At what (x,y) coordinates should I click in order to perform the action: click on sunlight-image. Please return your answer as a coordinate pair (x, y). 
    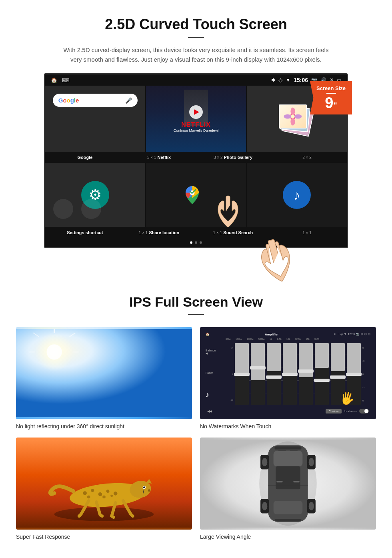
    Looking at the image, I should click on (104, 373).